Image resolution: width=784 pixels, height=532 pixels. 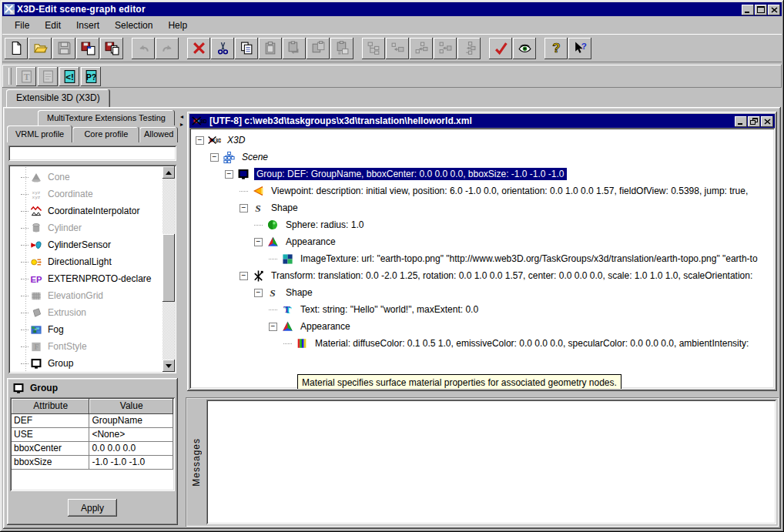 What do you see at coordinates (112, 49) in the screenshot?
I see `toolbar-button-save-copy` at bounding box center [112, 49].